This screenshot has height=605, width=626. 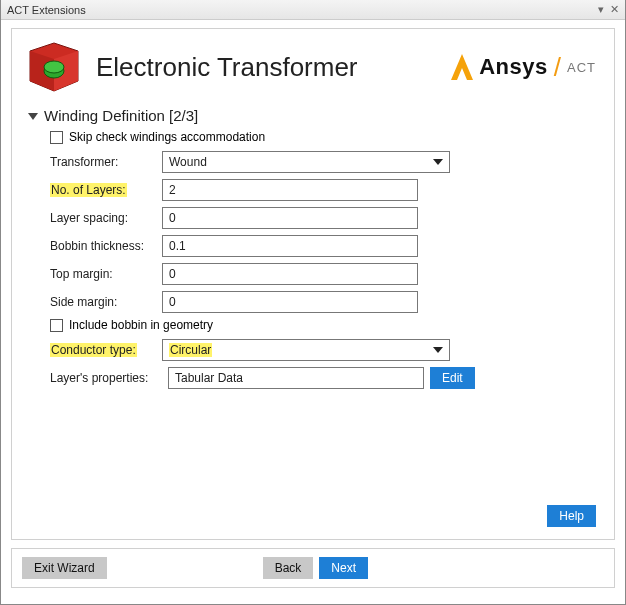 What do you see at coordinates (290, 190) in the screenshot?
I see `layers-input` at bounding box center [290, 190].